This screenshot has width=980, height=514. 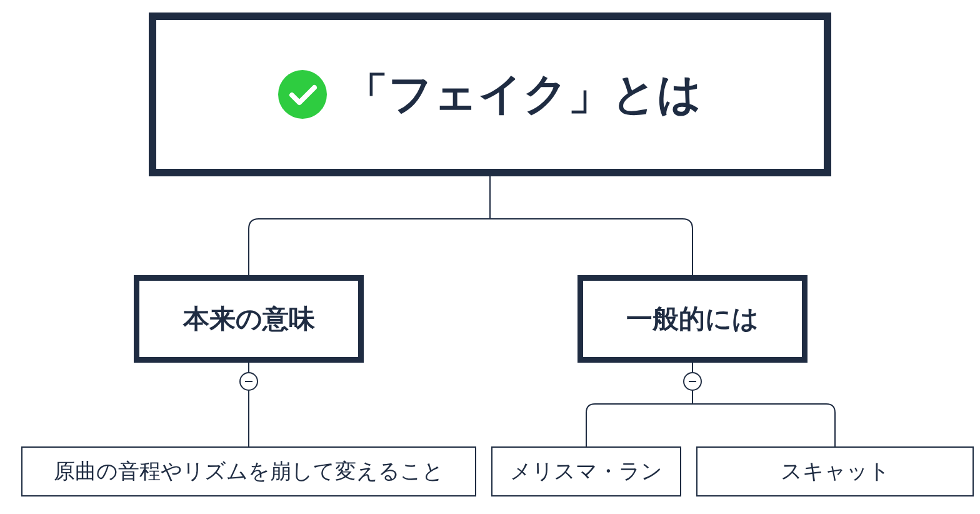 What do you see at coordinates (249, 471) in the screenshot?
I see `leaf-label: 原曲の音程やリズムを崩して変えること` at bounding box center [249, 471].